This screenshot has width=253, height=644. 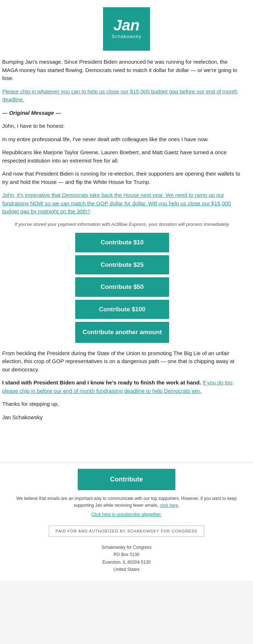 What do you see at coordinates (122, 387) in the screenshot?
I see `stand-with-para: I stand with President Biden and I know …` at bounding box center [122, 387].